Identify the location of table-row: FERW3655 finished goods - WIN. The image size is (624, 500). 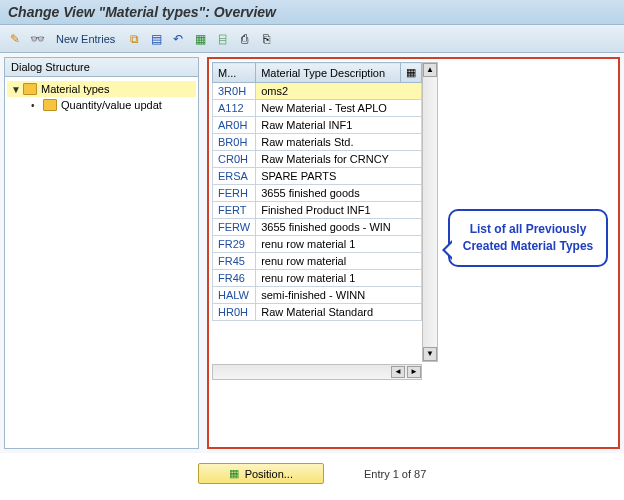
(318, 228).